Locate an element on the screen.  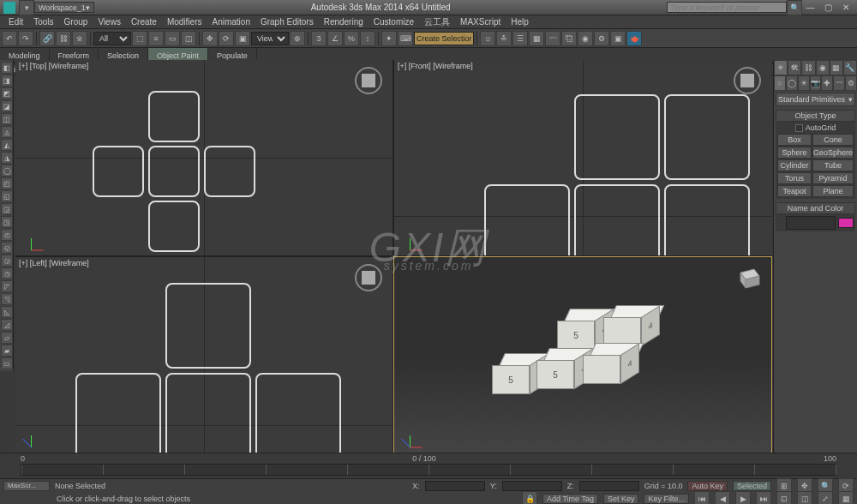
add-time-tag-button: Add Time Tag is located at coordinates (571, 499).